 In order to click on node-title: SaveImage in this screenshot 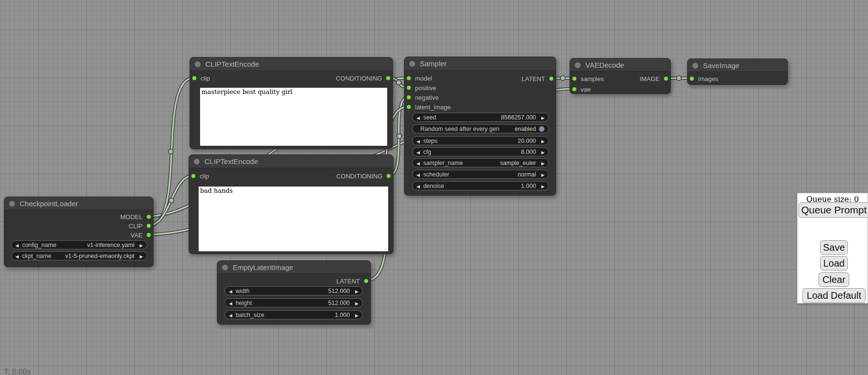, I will do `click(737, 65)`.